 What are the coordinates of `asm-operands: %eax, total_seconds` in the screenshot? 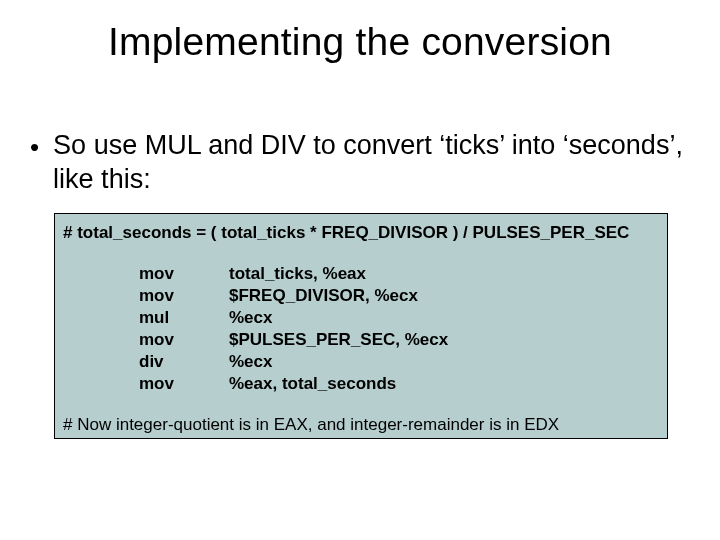 It's located at (444, 384).